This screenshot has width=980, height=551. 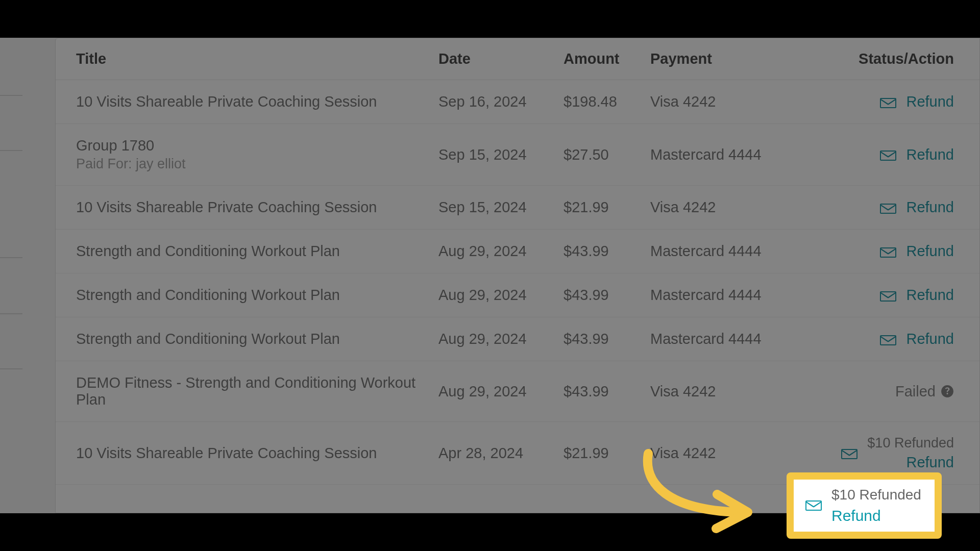 I want to click on col-header-title: Title, so click(x=242, y=59).